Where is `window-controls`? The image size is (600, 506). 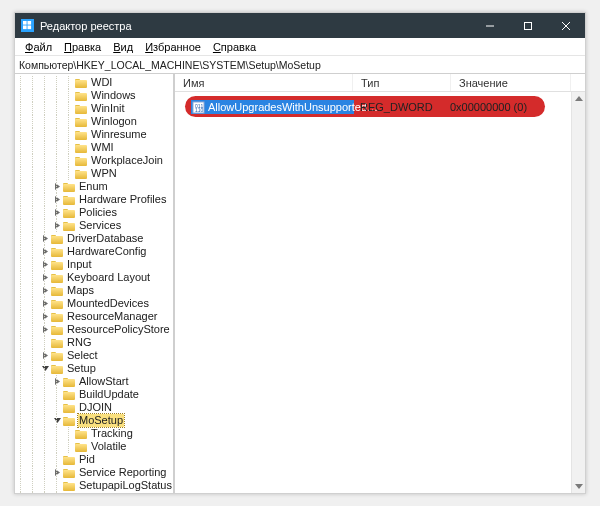
window-controls is located at coordinates (528, 26).